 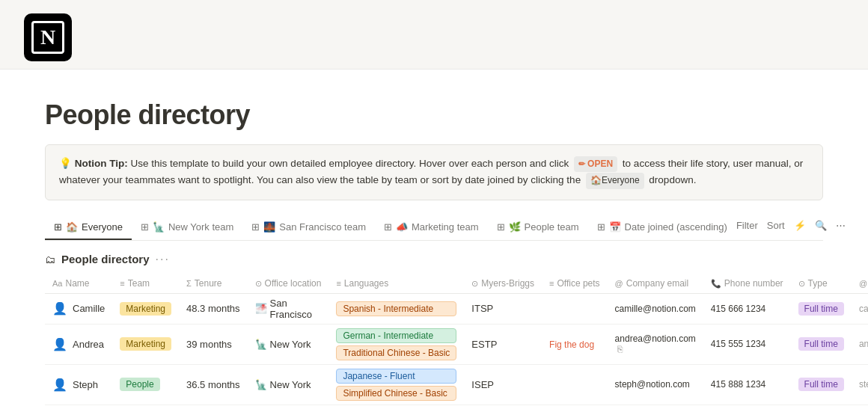 What do you see at coordinates (201, 227) in the screenshot?
I see `tab-label-ny: New York team` at bounding box center [201, 227].